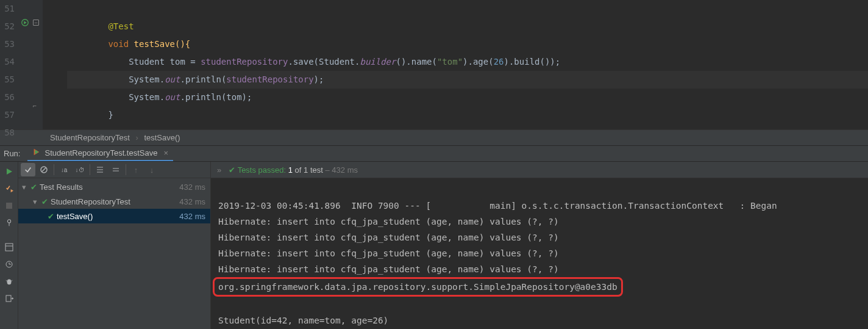 Image resolution: width=868 pixels, height=329 pixels. Describe the element at coordinates (304, 320) in the screenshot. I see `console-line: Student(id=42, name=tom, age=26)` at that location.